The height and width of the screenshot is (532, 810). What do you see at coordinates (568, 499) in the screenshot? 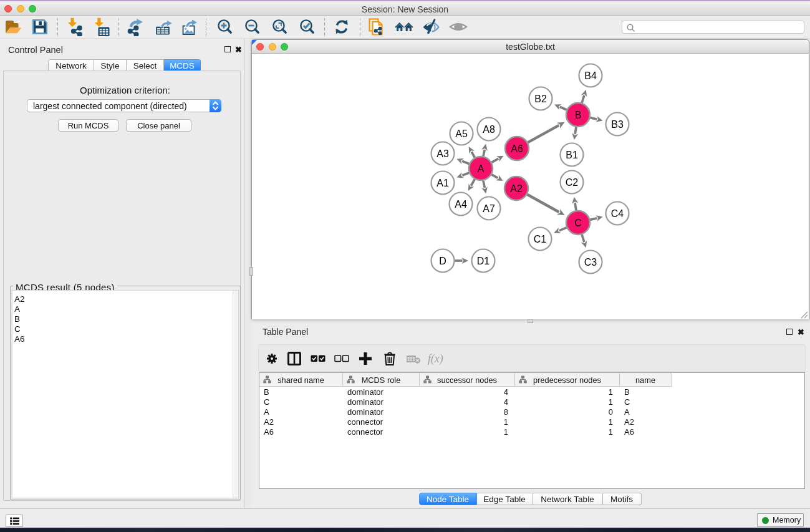
I see `tab-network-table: Network Table` at bounding box center [568, 499].